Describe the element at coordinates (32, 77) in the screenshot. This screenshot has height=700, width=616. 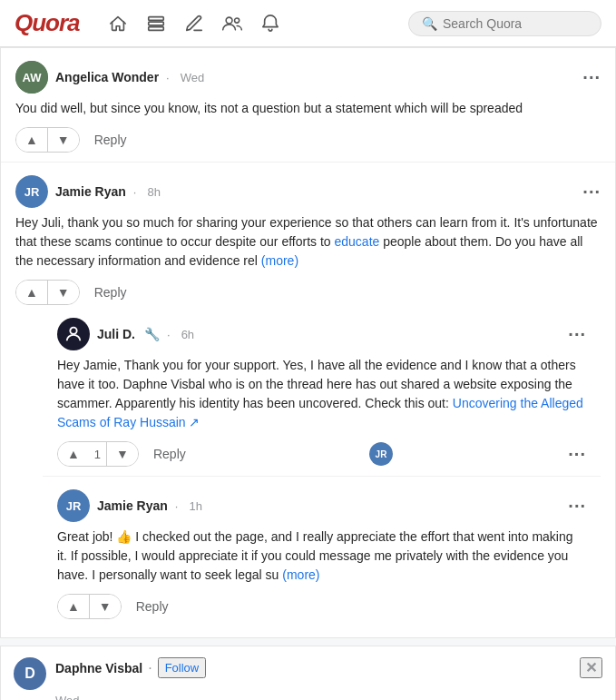
I see `avatar-angelica: AW` at that location.